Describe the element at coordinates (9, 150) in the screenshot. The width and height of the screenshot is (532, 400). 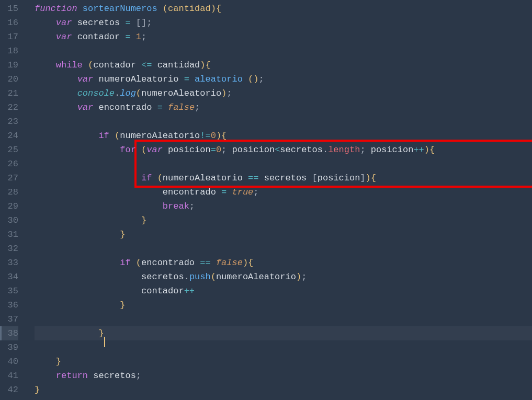
I see `line-number: 25` at that location.